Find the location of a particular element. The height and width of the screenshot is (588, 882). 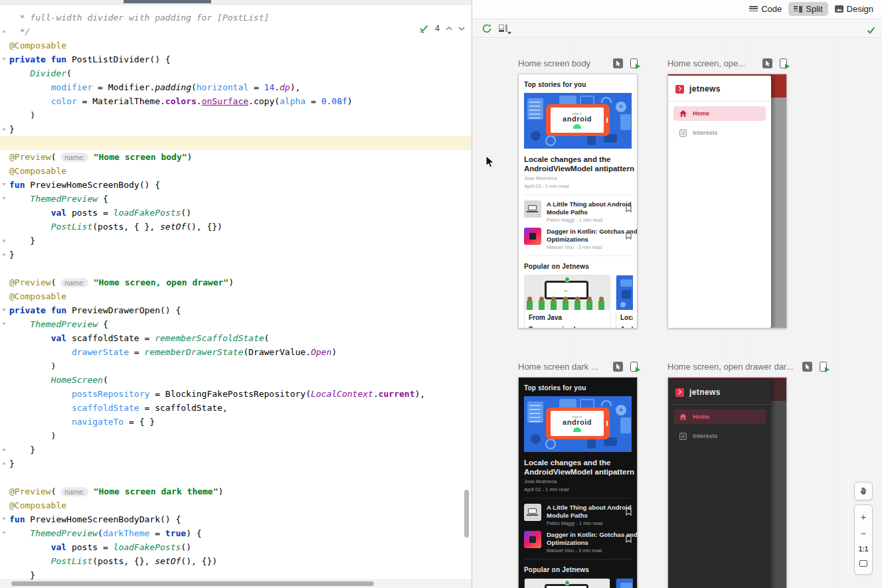

code-line: @Preview( name: "Home screen body") is located at coordinates (236, 157).